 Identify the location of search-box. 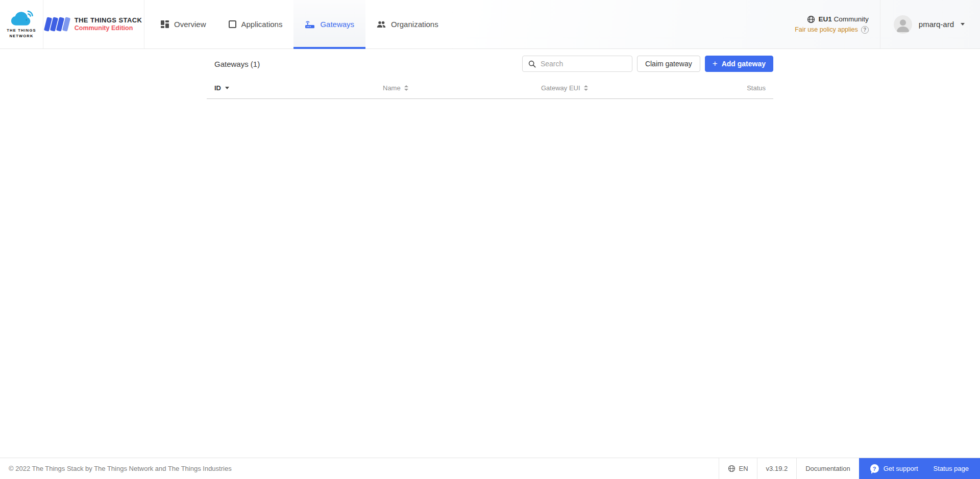
(577, 64).